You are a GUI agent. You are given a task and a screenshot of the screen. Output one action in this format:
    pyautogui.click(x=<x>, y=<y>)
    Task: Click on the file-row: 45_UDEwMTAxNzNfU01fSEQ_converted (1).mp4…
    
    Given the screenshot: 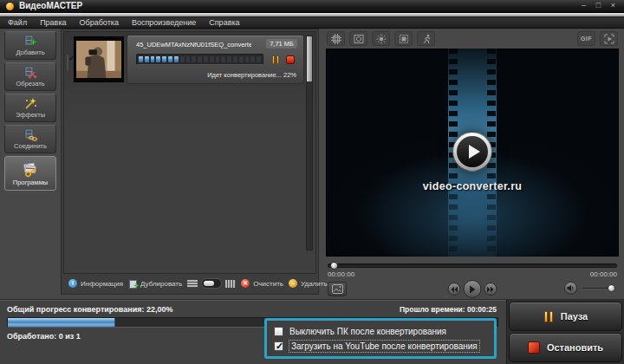 What is the action you would take?
    pyautogui.click(x=215, y=59)
    